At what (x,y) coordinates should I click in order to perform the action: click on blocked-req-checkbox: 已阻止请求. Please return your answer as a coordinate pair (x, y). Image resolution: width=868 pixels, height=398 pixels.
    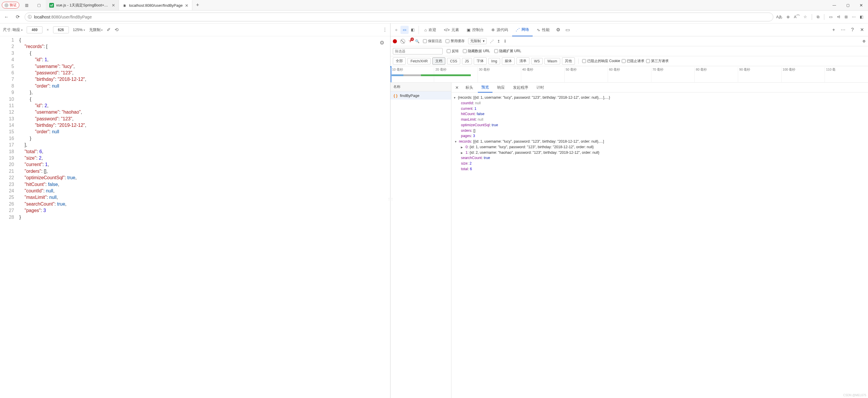
    Looking at the image, I should click on (633, 61).